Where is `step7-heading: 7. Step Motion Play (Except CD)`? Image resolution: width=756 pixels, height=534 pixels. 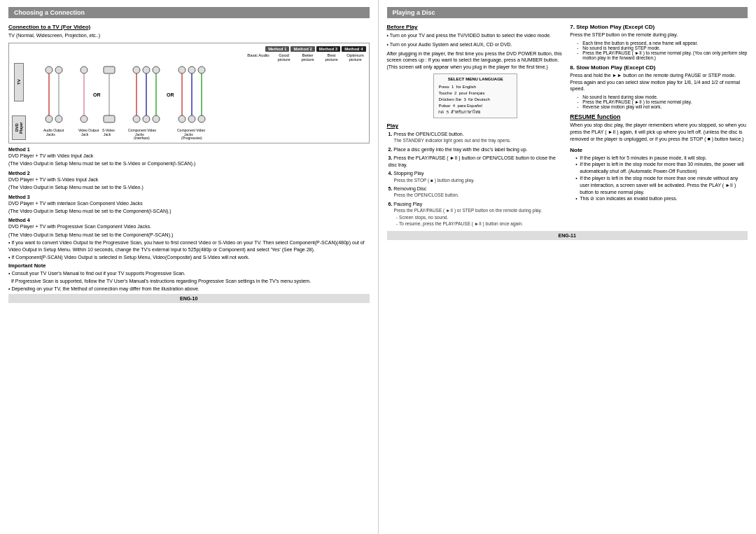 step7-heading: 7. Step Motion Play (Except CD) is located at coordinates (659, 27).